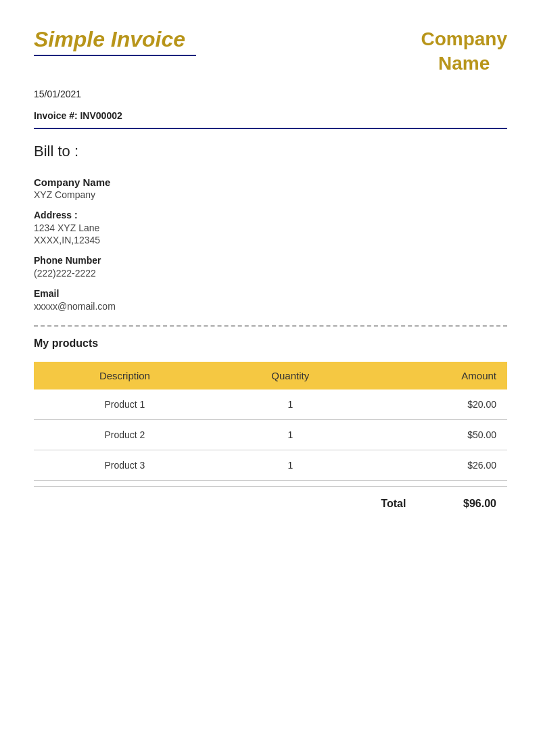 This screenshot has width=541, height=756. Describe the element at coordinates (436, 404) in the screenshot. I see `row-amount: $20.00` at that location.